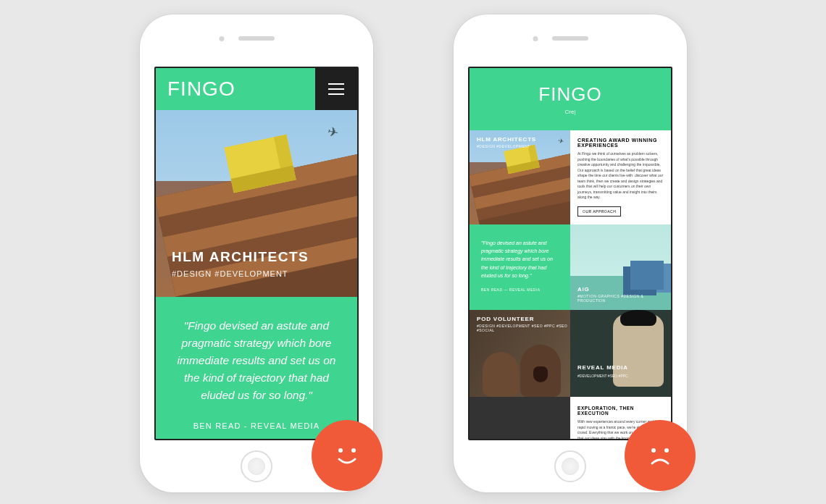  I want to click on tile-subtitle: #MOTION GRAPHICS #DESIGN & PRODUCTION, so click(625, 298).